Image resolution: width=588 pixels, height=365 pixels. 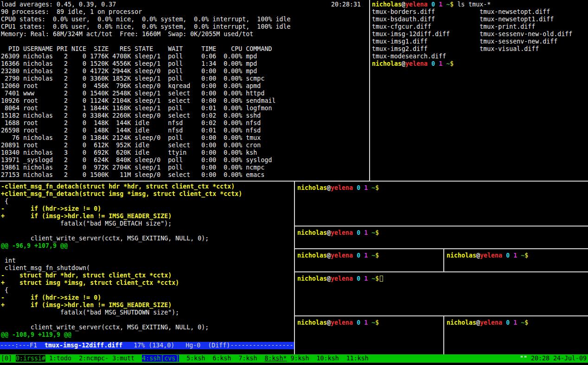 What do you see at coordinates (147, 224) in the screenshot?
I see `diff-line: fatalx("bad MSG_DETACH size");` at bounding box center [147, 224].